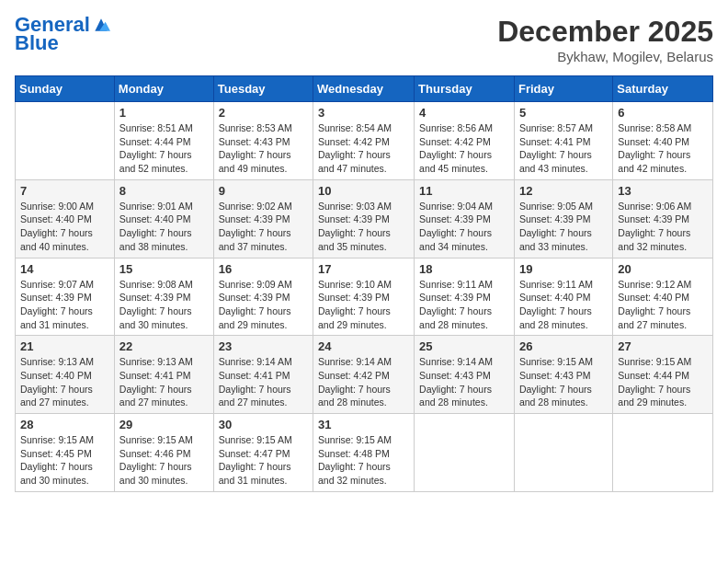  What do you see at coordinates (563, 383) in the screenshot?
I see `day-info: Sunrise: 9:15 AM Sunset: 4:43 PM Dayligh…` at bounding box center [563, 383].